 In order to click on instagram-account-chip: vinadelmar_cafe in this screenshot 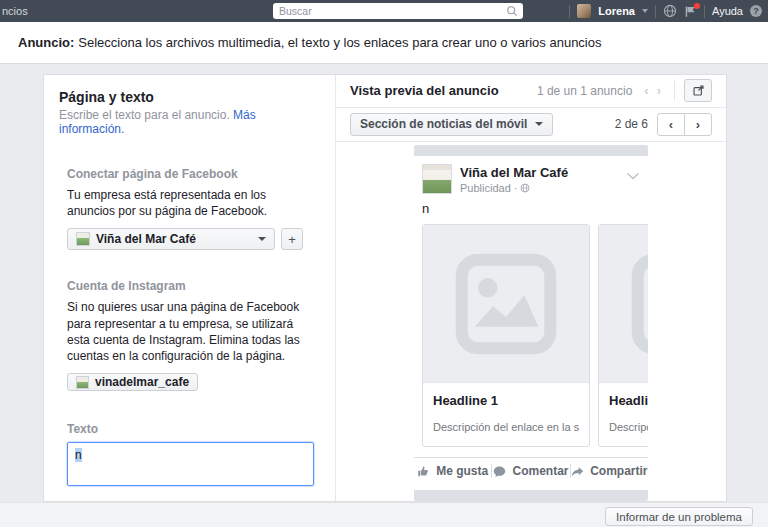, I will do `click(132, 382)`.